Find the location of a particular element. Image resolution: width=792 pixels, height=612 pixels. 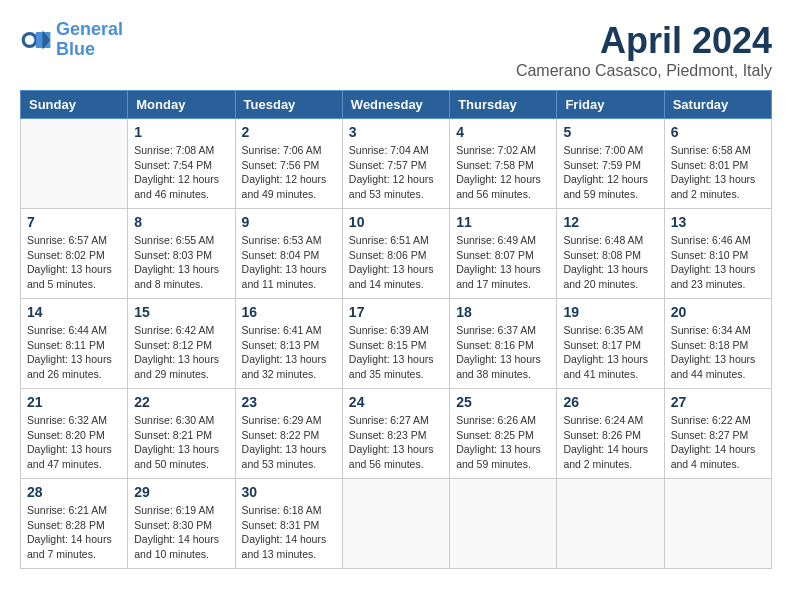

day-number: 17 is located at coordinates (396, 312).